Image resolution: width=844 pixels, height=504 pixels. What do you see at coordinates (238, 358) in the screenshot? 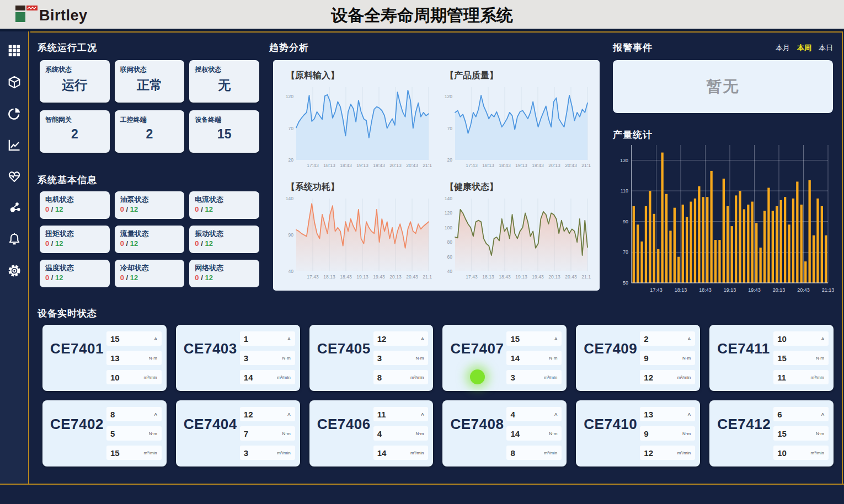
I see `device-card: CE7403 1 A 3 N·m 14 m³/min` at bounding box center [238, 358].